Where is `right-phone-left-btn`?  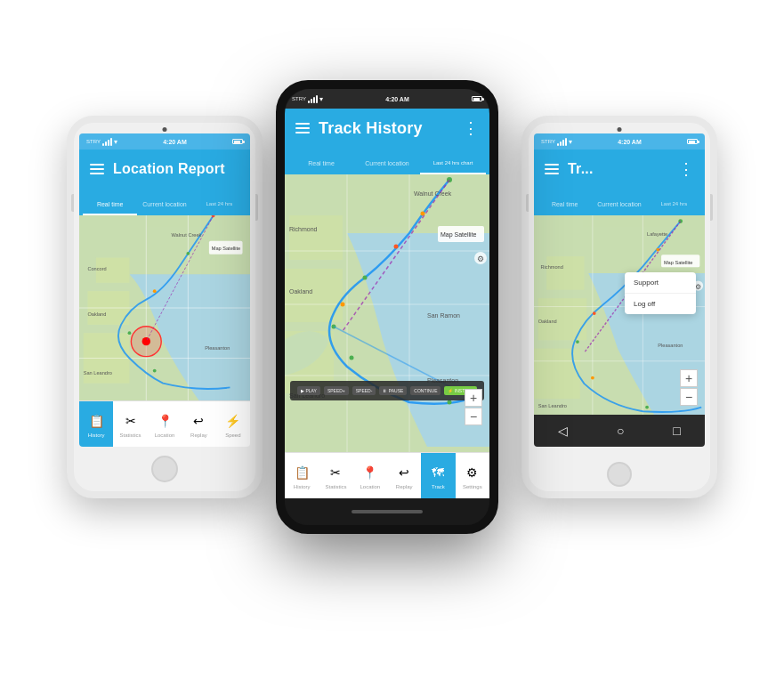
right-phone-left-btn is located at coordinates (527, 203).